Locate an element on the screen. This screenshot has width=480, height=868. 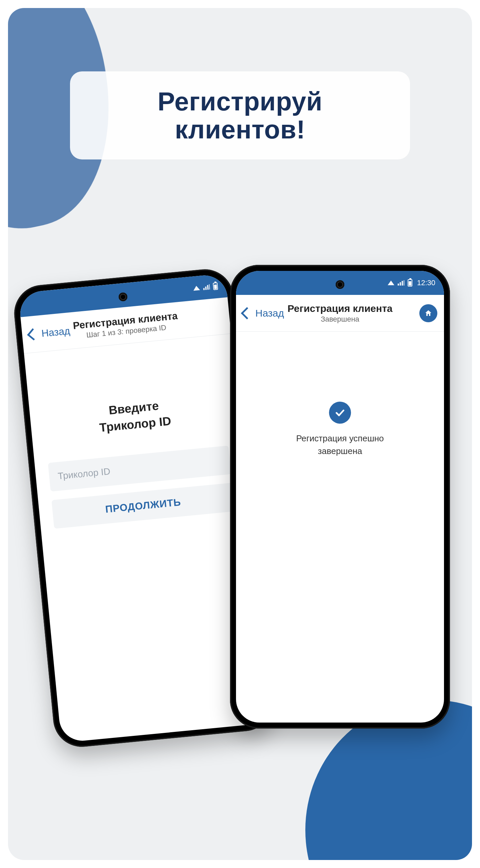
continue-button: ПРОДОЛЖИТЬ is located at coordinates (143, 506).